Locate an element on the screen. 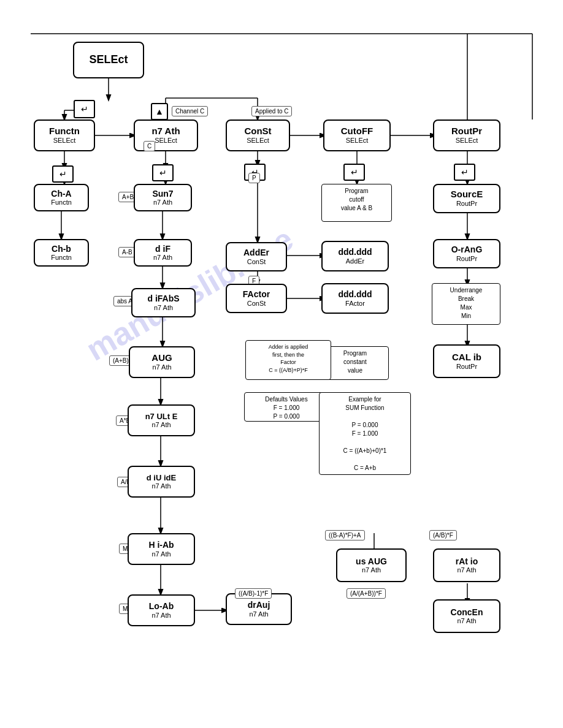  aapb-label: (A/(A+B))*F is located at coordinates (366, 593).